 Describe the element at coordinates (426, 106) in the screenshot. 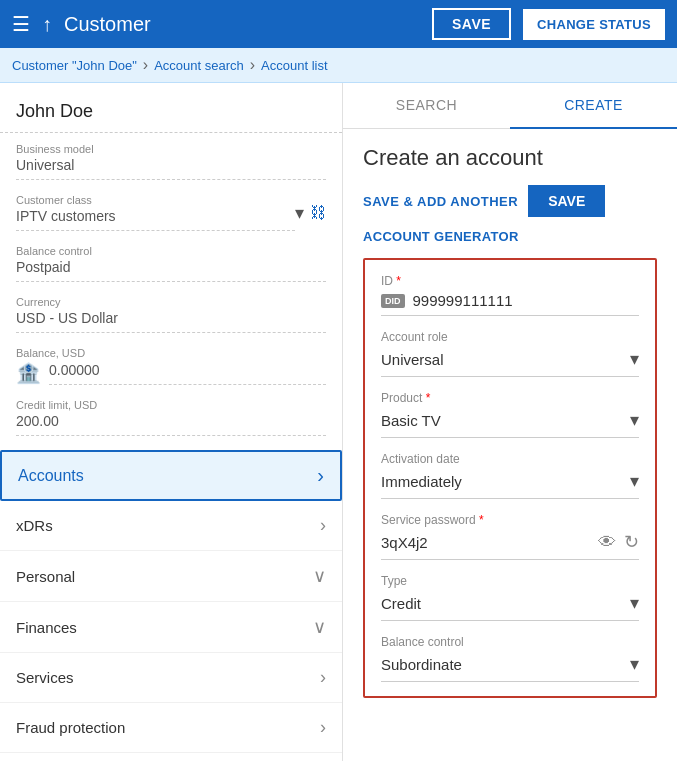

I see `tab-search: SEARCH` at that location.